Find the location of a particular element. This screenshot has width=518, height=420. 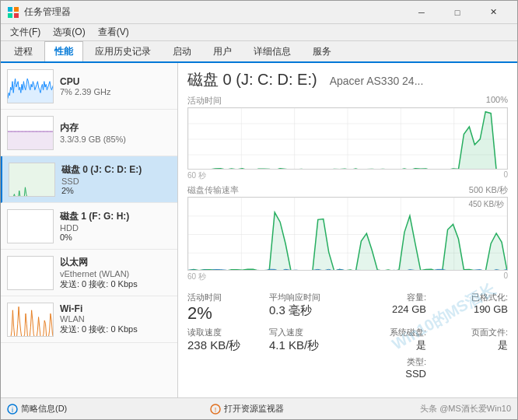

disk1-info: 磁盘 1 (F: G: H:) HDD 0% is located at coordinates (115, 226).